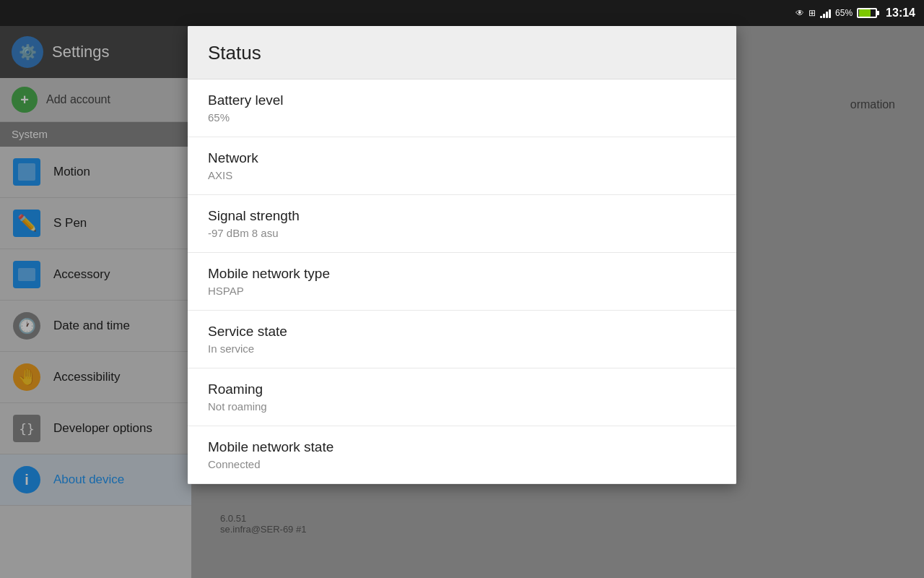  I want to click on mobile-state-label: Mobile network state, so click(462, 447).